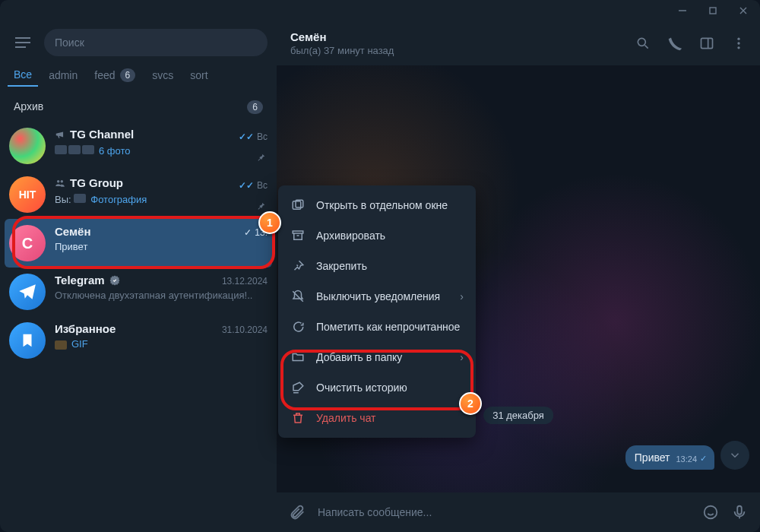  Describe the element at coordinates (377, 266) in the screenshot. I see `ctx-pin: Закрепить` at that location.